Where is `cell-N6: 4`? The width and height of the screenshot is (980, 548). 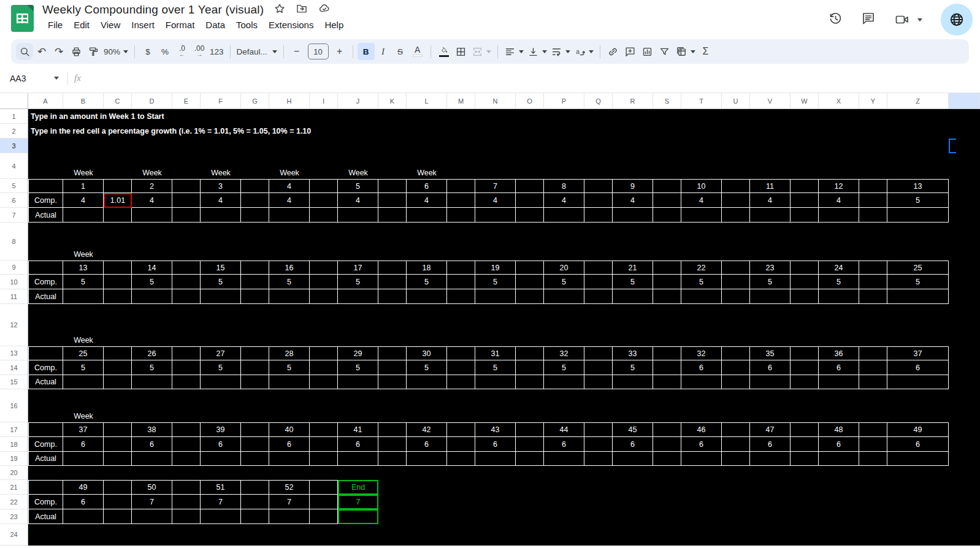
cell-N6: 4 is located at coordinates (496, 200).